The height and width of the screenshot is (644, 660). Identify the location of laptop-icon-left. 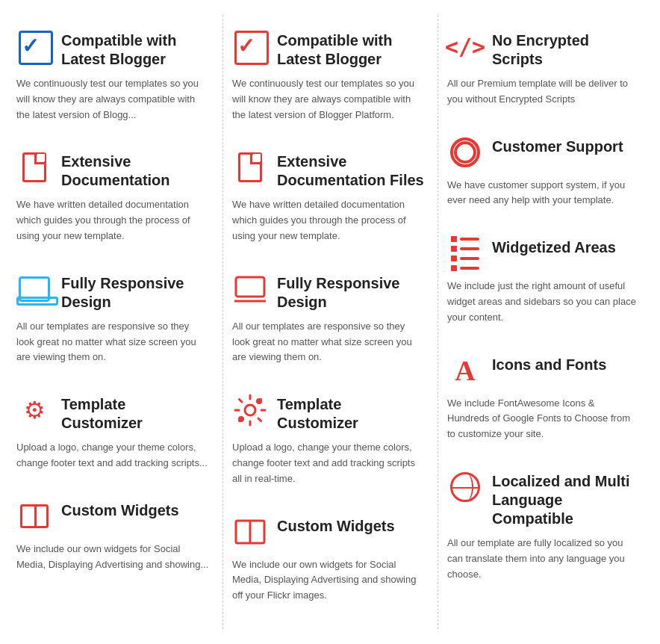
(34, 289).